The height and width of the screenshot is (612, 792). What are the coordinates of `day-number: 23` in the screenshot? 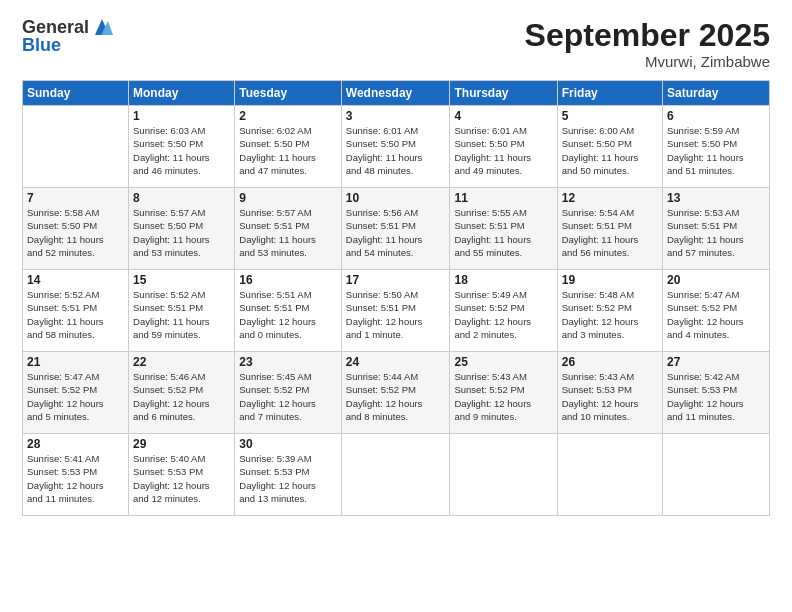 It's located at (288, 362).